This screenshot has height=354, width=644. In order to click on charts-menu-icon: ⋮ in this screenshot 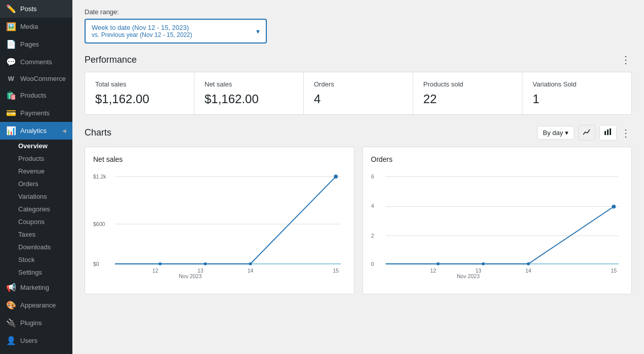, I will do `click(626, 133)`.